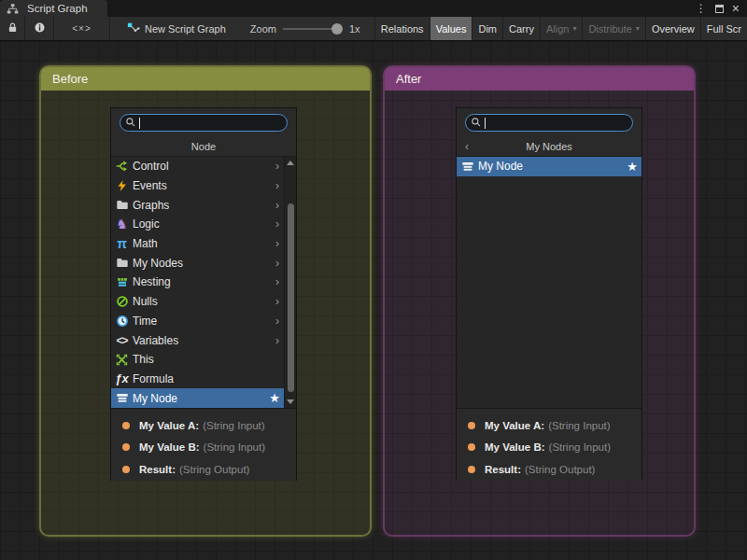 The height and width of the screenshot is (560, 747). What do you see at coordinates (198, 360) in the screenshot?
I see `finder-item-this: This` at bounding box center [198, 360].